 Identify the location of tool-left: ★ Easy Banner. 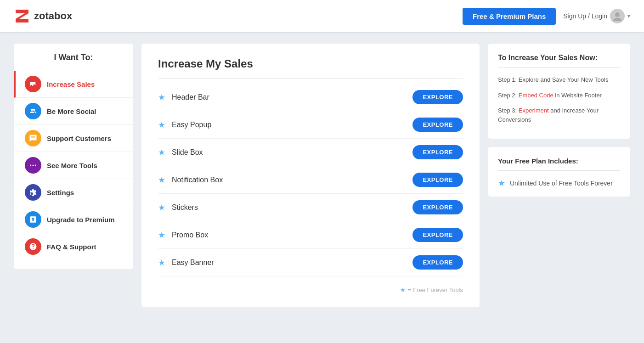
(186, 263).